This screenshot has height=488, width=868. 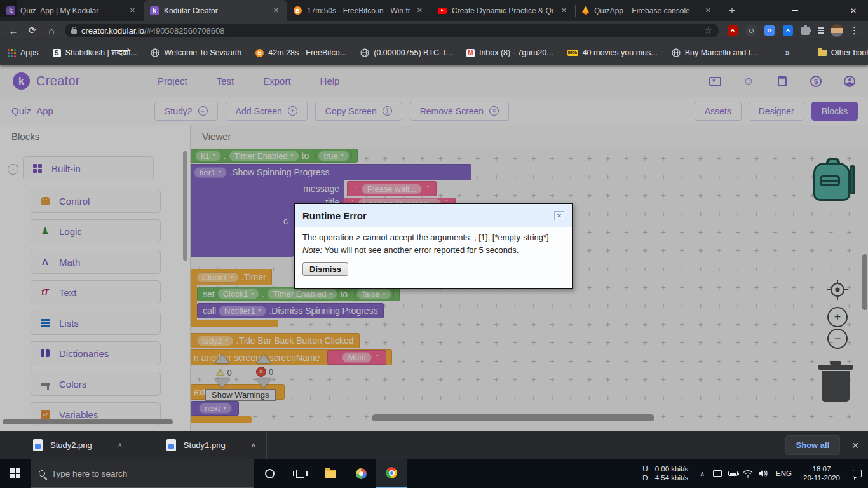 What do you see at coordinates (186, 111) in the screenshot?
I see `screen-picker-button: Study2 ⌄` at bounding box center [186, 111].